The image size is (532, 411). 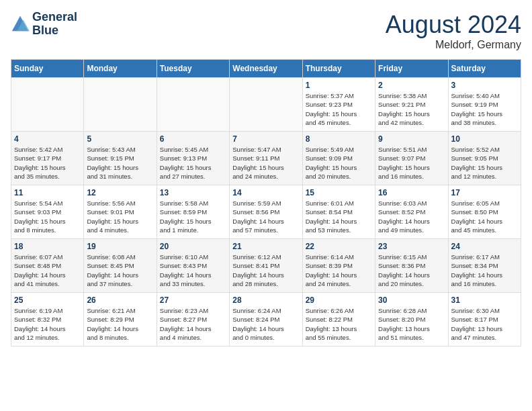 I want to click on calendar-cell: 1Sunrise: 5:37 AM Sunset: 9:23 PM Daylig…, so click(x=339, y=105).